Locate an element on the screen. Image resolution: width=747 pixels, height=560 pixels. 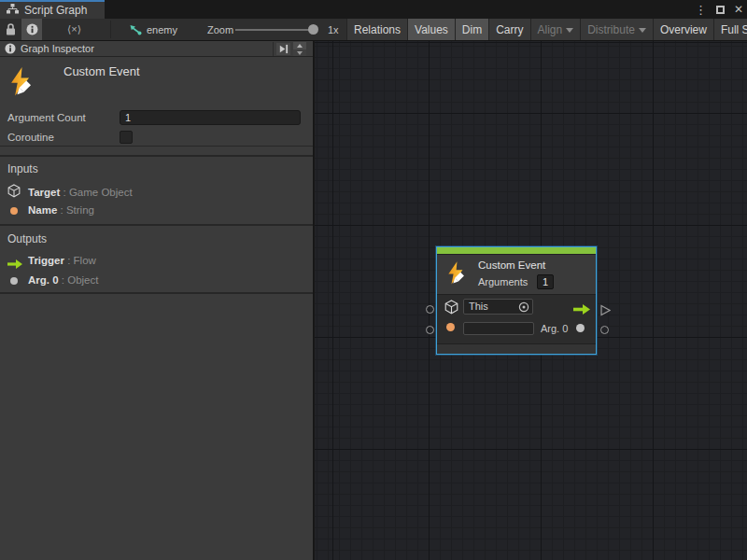
node-title: Custom Event is located at coordinates (512, 265).